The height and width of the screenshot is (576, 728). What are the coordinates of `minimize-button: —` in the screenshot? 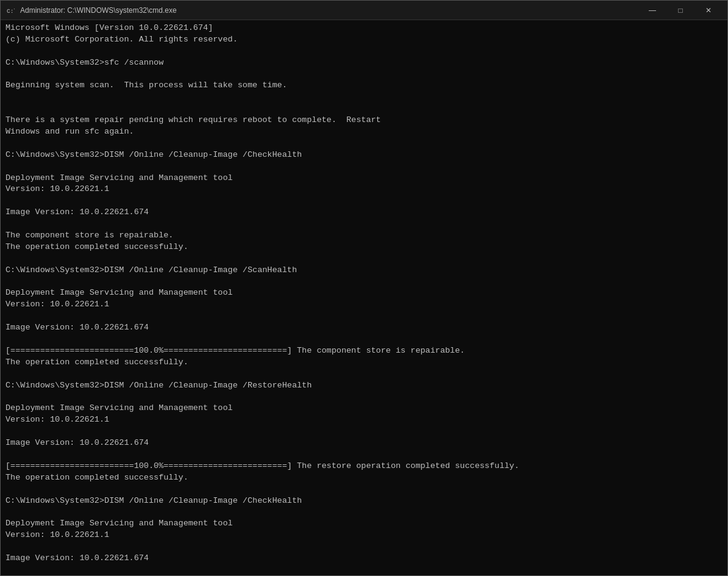 It's located at (652, 10).